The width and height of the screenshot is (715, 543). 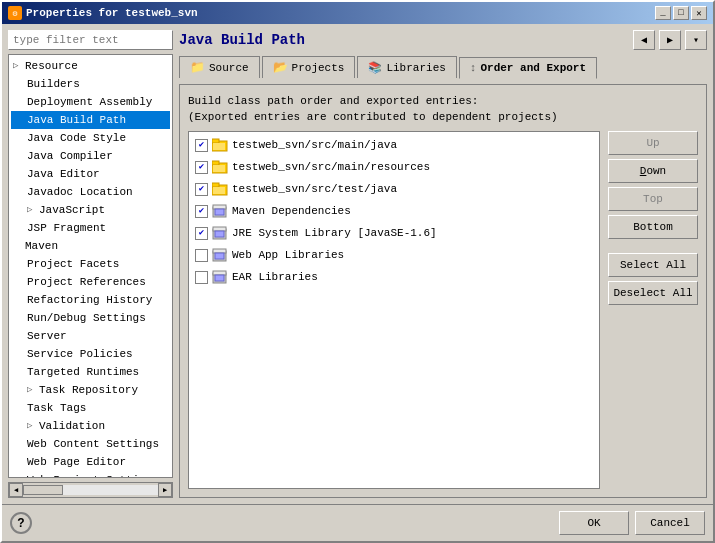 I want to click on scroll-left-button: ◀, so click(x=16, y=490).